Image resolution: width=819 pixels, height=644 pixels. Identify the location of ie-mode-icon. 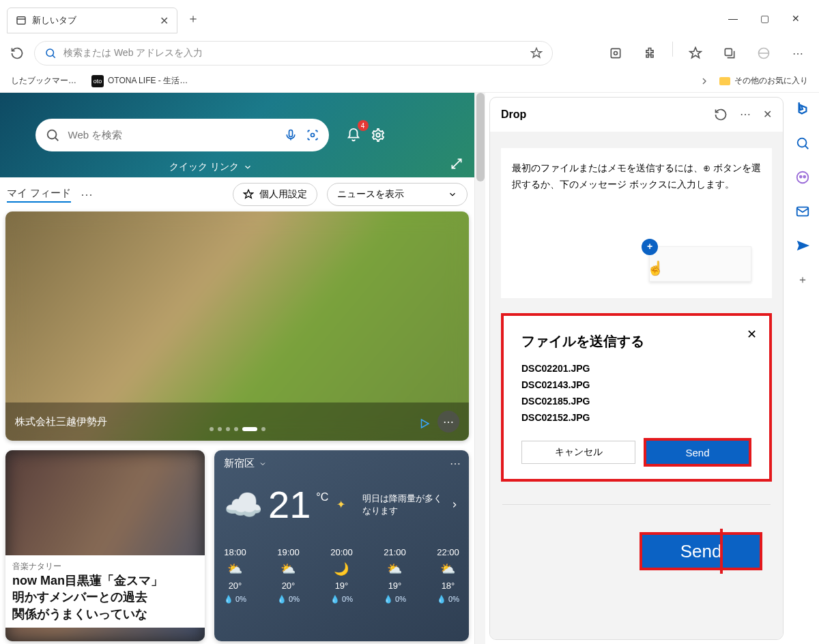
(764, 53).